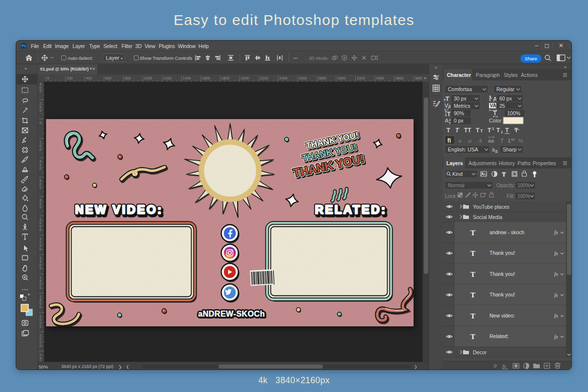 This screenshot has height=392, width=588. What do you see at coordinates (511, 75) in the screenshot?
I see `svg-text: Styles` at bounding box center [511, 75].